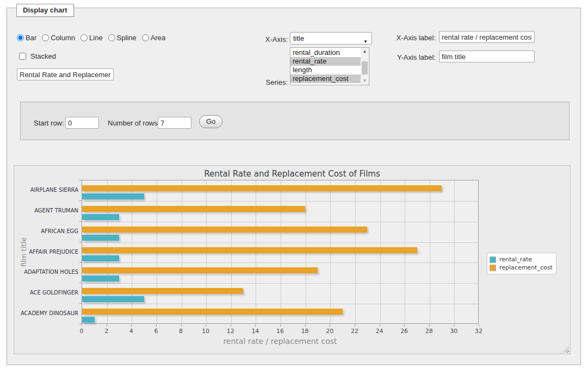  I want to click on category-label: AFFAIR PREJUDICE, so click(46, 252).